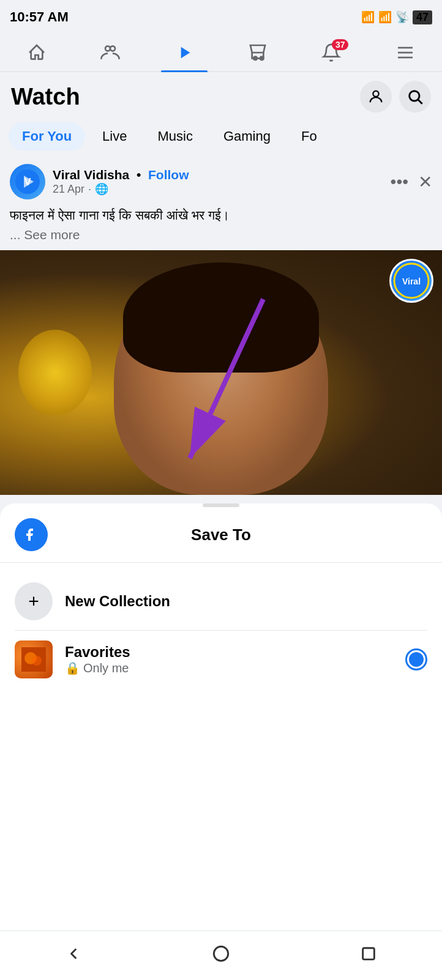  What do you see at coordinates (258, 54) in the screenshot?
I see `nav-item-marketplace` at bounding box center [258, 54].